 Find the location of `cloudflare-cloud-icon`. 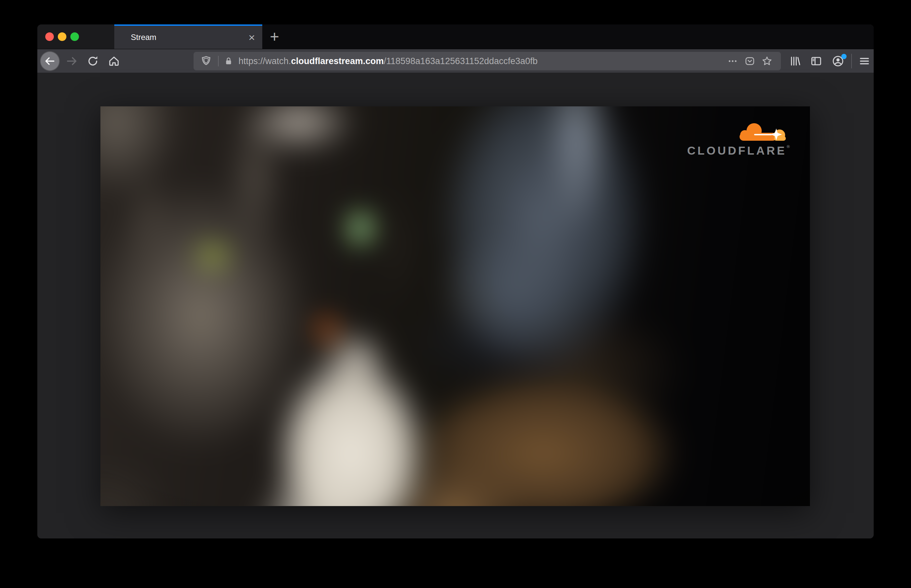

cloudflare-cloud-icon is located at coordinates (764, 132).